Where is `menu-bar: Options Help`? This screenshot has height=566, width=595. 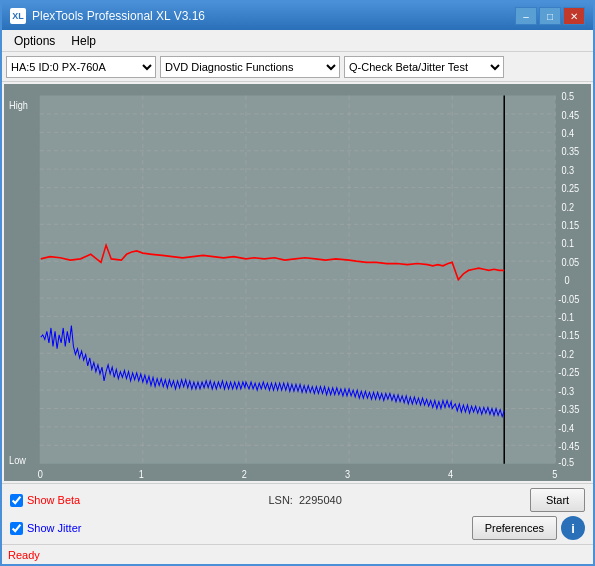
menu-bar: Options Help is located at coordinates (298, 41).